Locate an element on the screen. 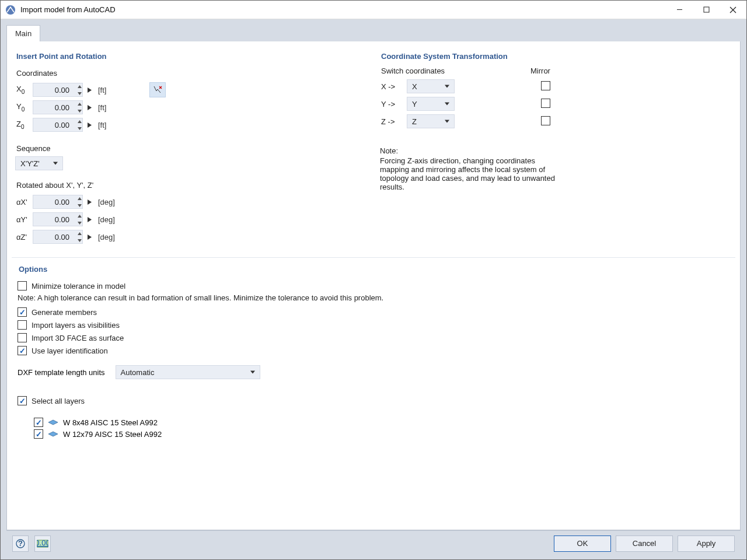 This screenshot has height=560, width=747. generate-members-label: Generate members is located at coordinates (64, 313).